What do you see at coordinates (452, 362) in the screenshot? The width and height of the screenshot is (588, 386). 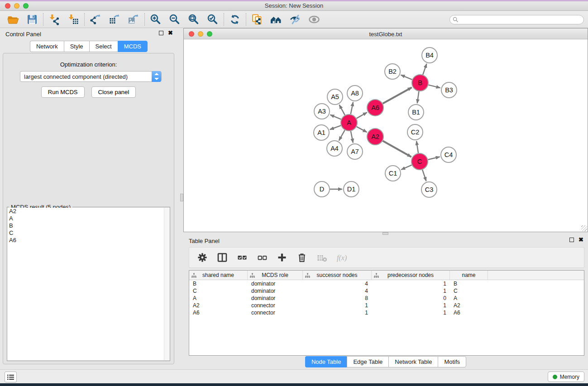 I see `tab-motifs: Motifs` at bounding box center [452, 362].